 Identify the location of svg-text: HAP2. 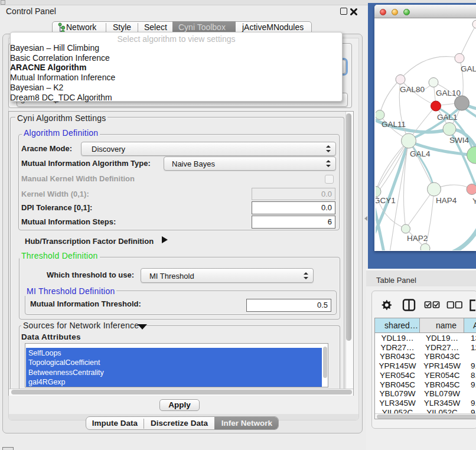
(417, 239).